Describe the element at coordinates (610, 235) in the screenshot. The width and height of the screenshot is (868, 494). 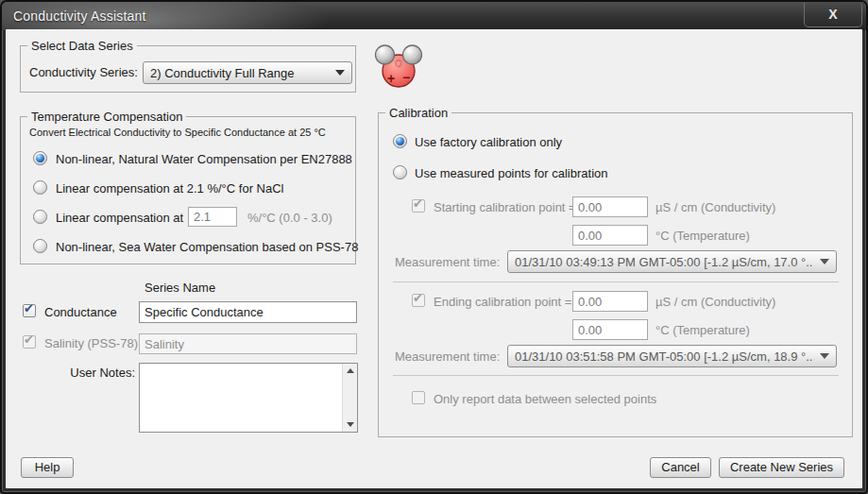
I see `starting-temperature-input` at that location.